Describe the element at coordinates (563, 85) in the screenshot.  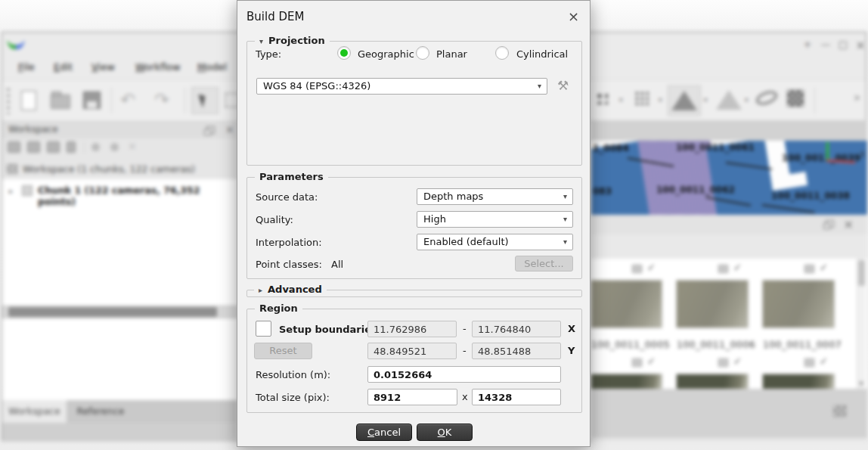
I see `crs-settings-icon: ⚒` at that location.